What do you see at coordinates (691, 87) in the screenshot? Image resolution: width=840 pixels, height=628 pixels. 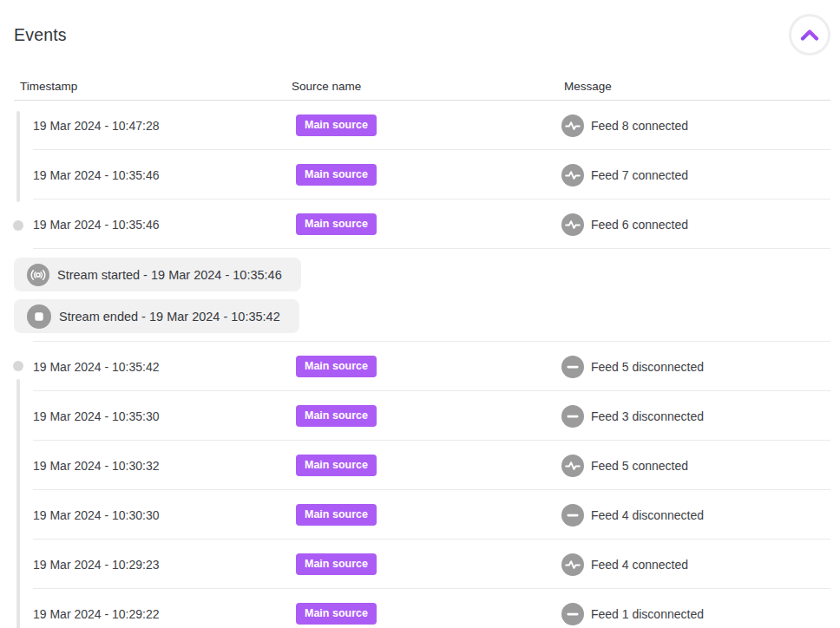 I see `column-header-message: Message` at bounding box center [691, 87].